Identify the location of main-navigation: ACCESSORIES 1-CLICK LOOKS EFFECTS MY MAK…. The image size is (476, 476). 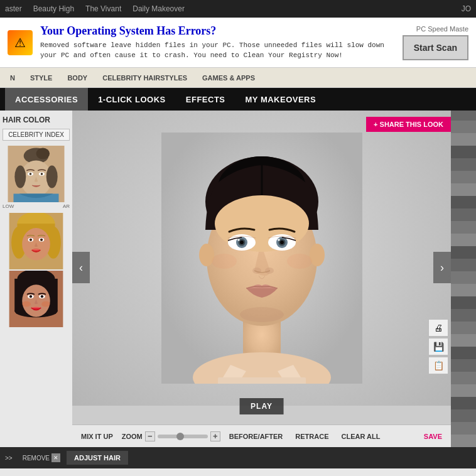
(238, 99).